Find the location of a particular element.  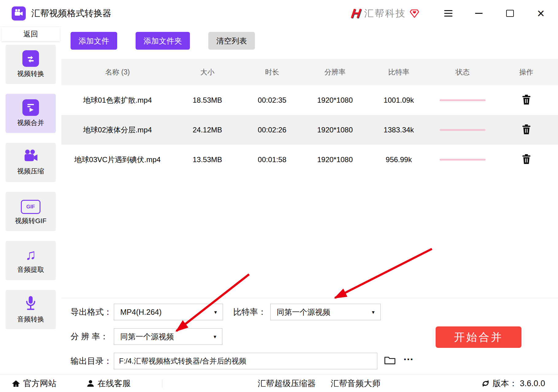

close-icon: × is located at coordinates (541, 13).